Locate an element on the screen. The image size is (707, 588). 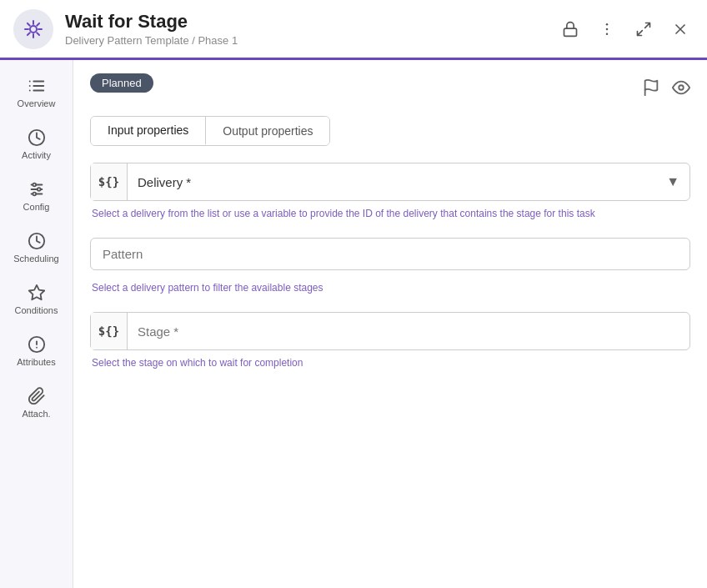
pattern-field-group: Select a delivery pattern to filter the … is located at coordinates (390, 267).